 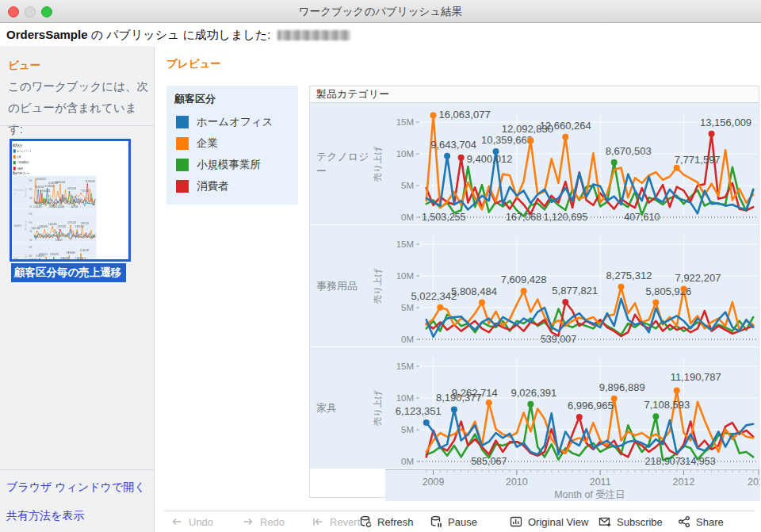 What do you see at coordinates (396, 522) in the screenshot?
I see `toolbar-item-label: Refresh` at bounding box center [396, 522].